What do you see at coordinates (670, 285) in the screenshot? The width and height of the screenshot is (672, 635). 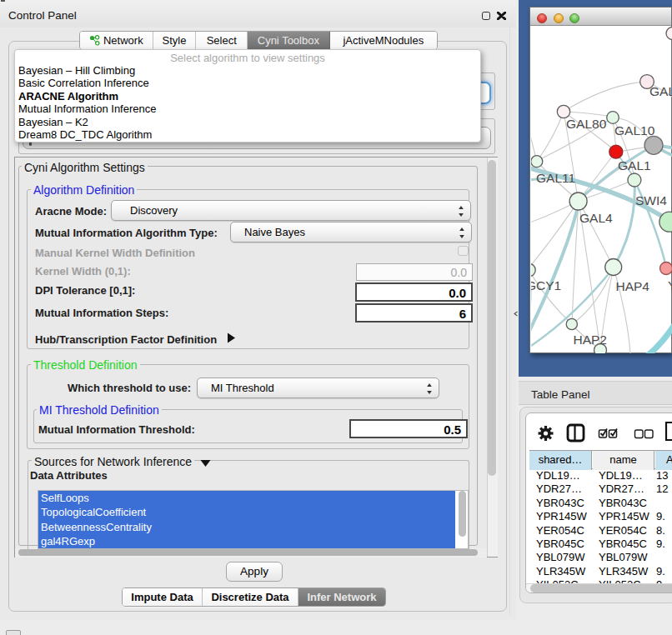 I see `svg-text: YM` at bounding box center [670, 285].